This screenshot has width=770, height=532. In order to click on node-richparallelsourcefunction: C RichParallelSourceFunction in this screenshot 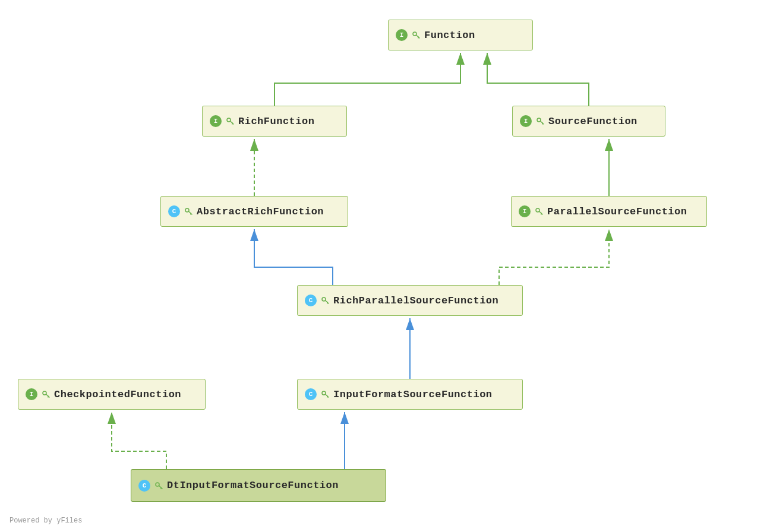, I will do `click(410, 300)`.